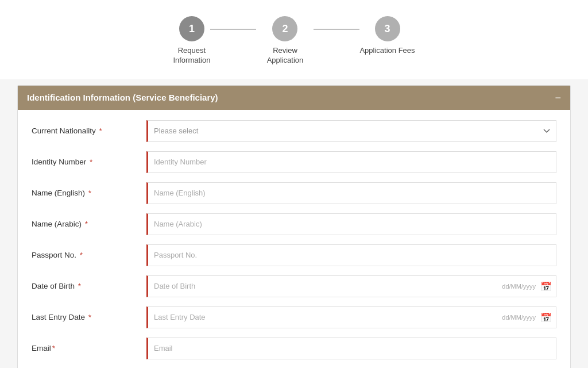 Image resolution: width=588 pixels, height=368 pixels. Describe the element at coordinates (192, 29) in the screenshot. I see `step-1-circle: 1` at that location.